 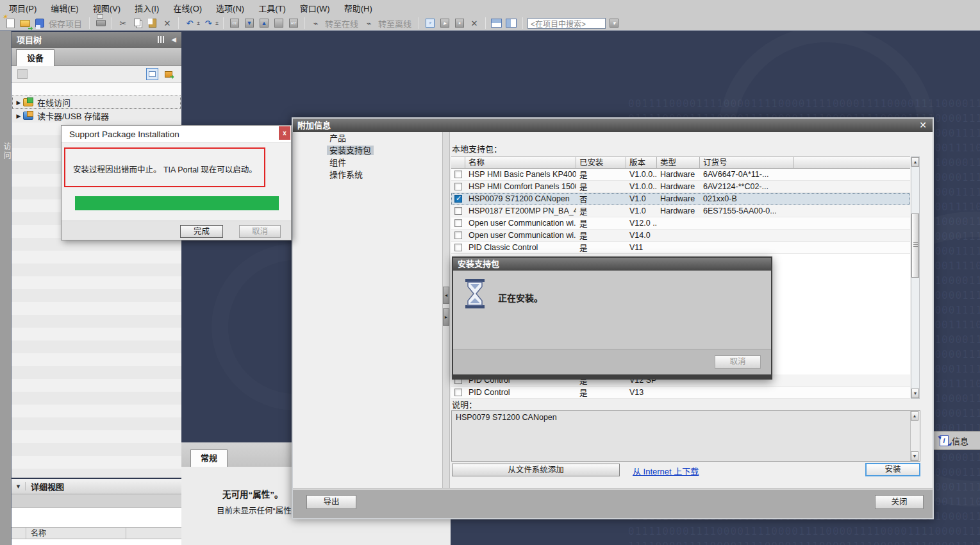 What do you see at coordinates (123, 23) in the screenshot?
I see `cut-icon: ✂` at bounding box center [123, 23].